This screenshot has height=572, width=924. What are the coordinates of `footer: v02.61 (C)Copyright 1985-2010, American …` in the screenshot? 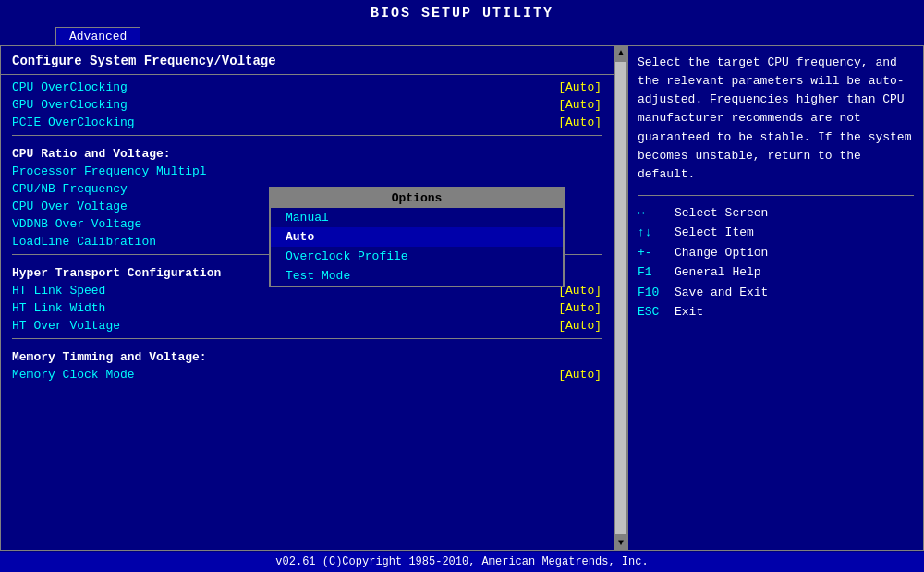 It's located at (462, 562).